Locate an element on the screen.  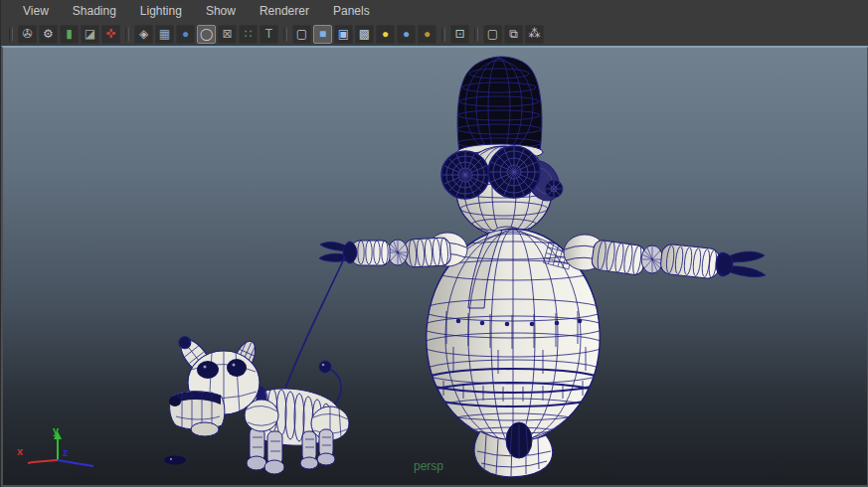
menu-panels: Panels is located at coordinates (352, 11).